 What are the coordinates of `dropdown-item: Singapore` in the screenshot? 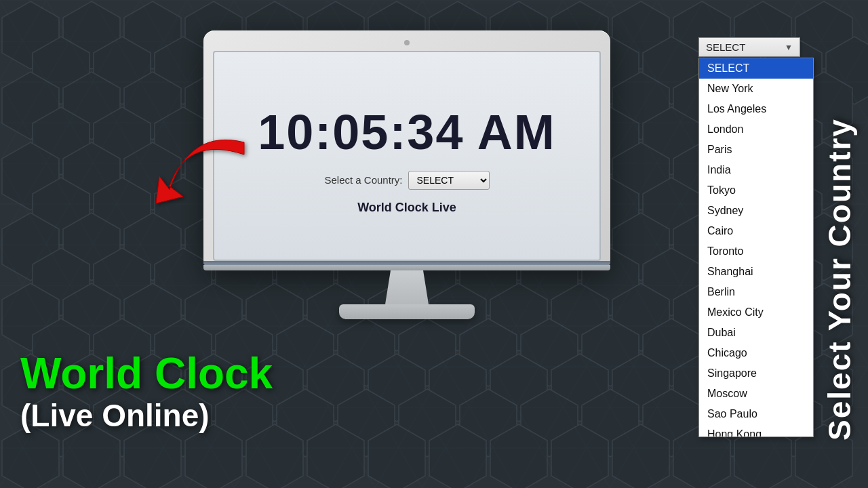 It's located at (756, 373).